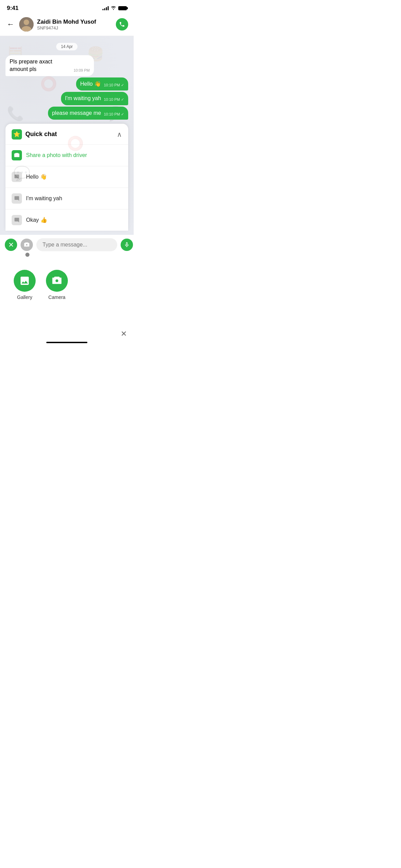 Image resolution: width=401 pixels, height=868 pixels. I want to click on recording-indicator, so click(27, 255).